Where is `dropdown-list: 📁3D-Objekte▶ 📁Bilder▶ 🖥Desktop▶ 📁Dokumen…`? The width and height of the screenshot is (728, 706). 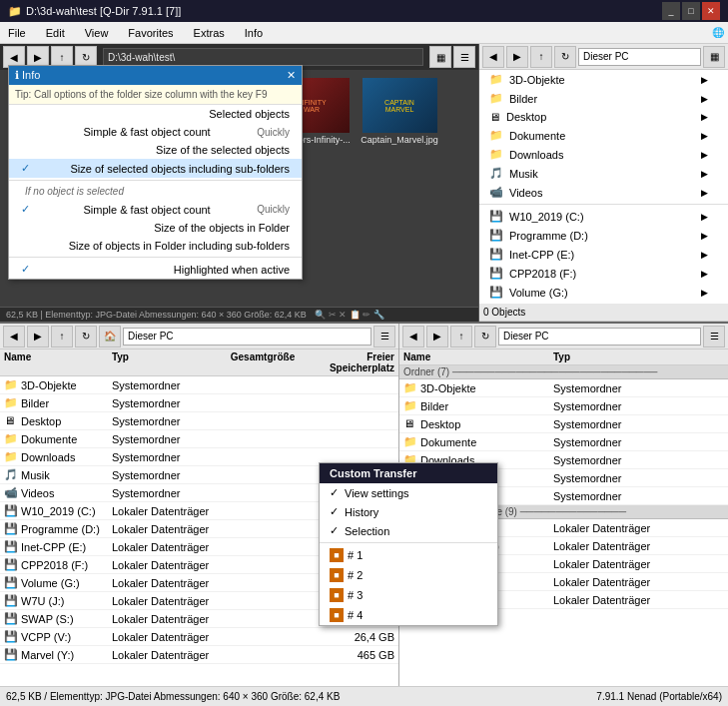
dropdown-list: 📁3D-Objekte▶ 📁Bilder▶ 🖥Desktop▶ 📁Dokumen… is located at coordinates (603, 187).